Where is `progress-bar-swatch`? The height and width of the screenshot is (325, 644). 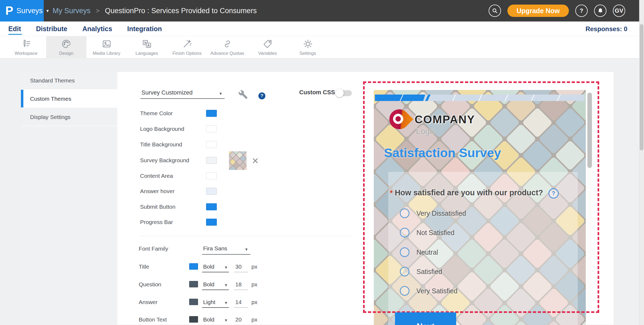
progress-bar-swatch is located at coordinates (211, 222).